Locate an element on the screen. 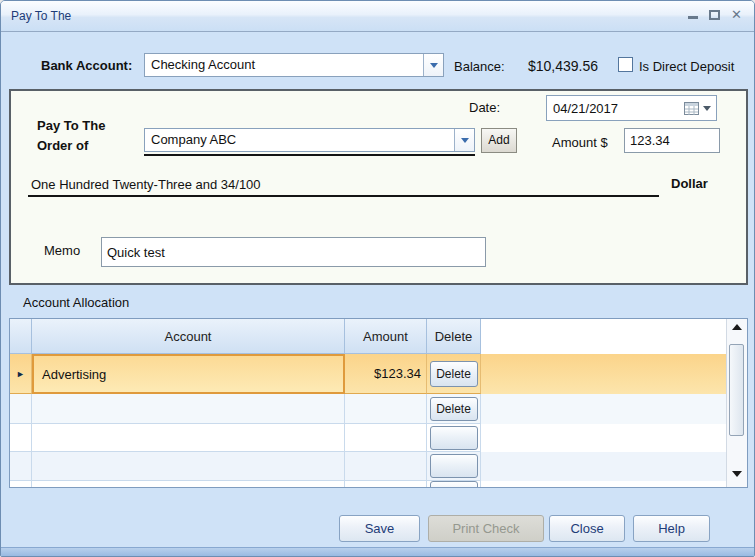 This screenshot has height=557, width=755. payee-combobox: Company ABC is located at coordinates (310, 140).